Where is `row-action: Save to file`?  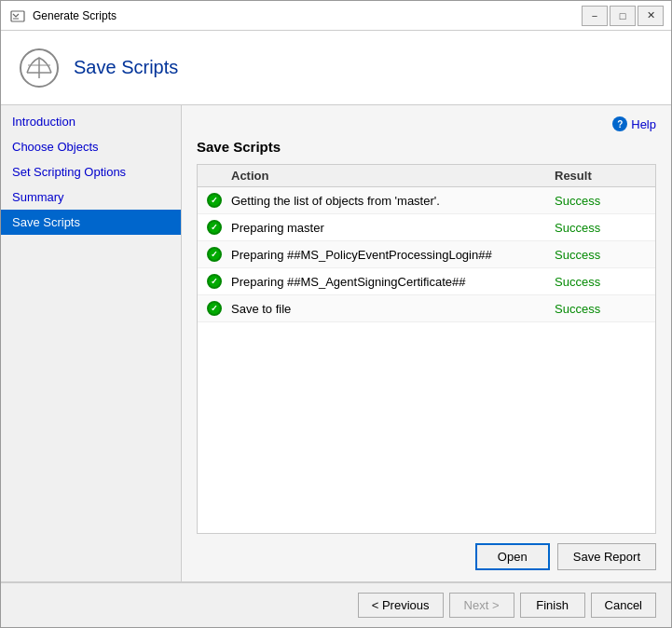 row-action: Save to file is located at coordinates (393, 309).